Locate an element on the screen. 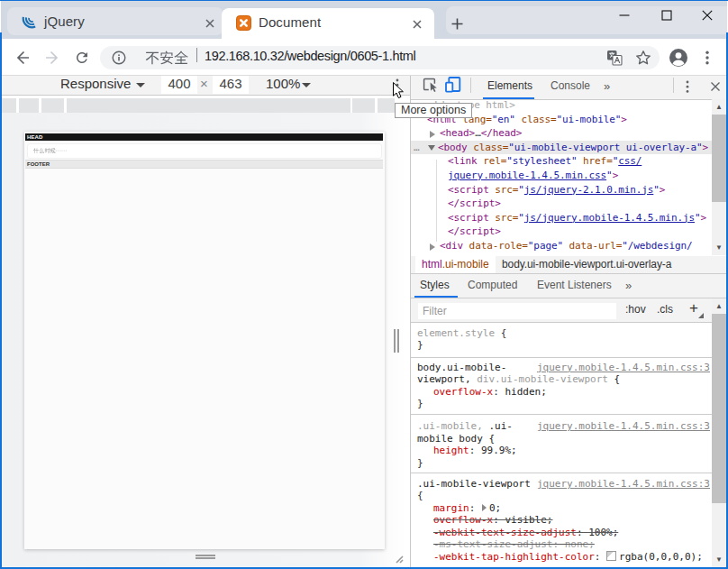 The width and height of the screenshot is (728, 569). dom-row-text: <script src="js/jquery.mobile-1.4.5.min.… is located at coordinates (577, 218).